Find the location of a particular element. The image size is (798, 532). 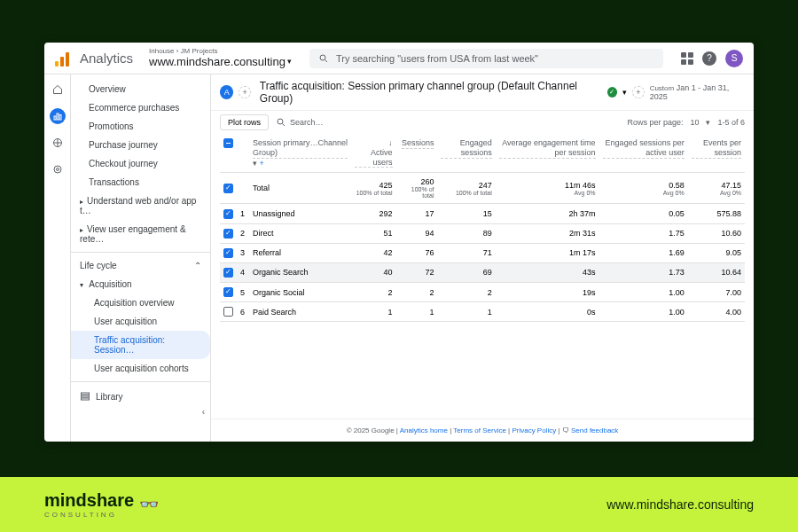

analytics-logo-icon is located at coordinates (63, 59).